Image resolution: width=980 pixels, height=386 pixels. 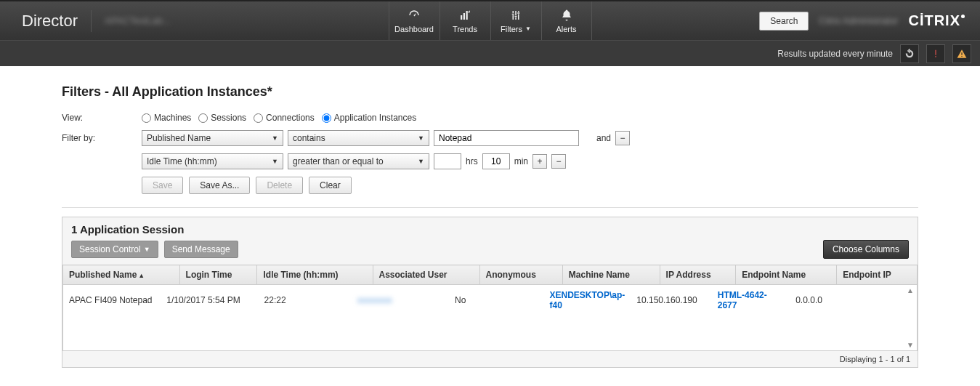 I want to click on results-footer: Displaying 1 - 1 of 1, so click(x=490, y=359).